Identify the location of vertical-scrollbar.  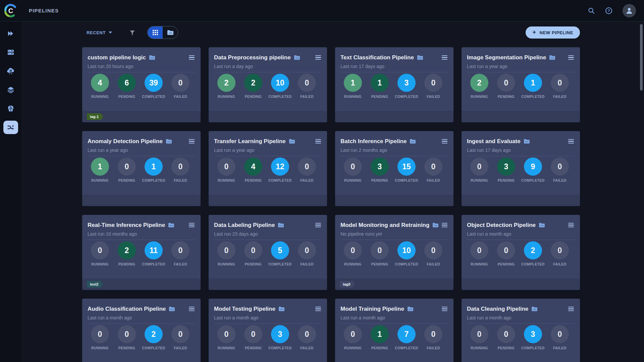
(641, 57).